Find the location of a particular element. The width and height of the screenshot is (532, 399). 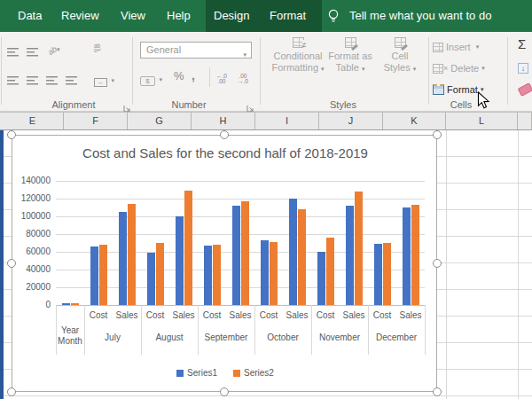

delete-cells-button: × Delete ▾ is located at coordinates (459, 67).